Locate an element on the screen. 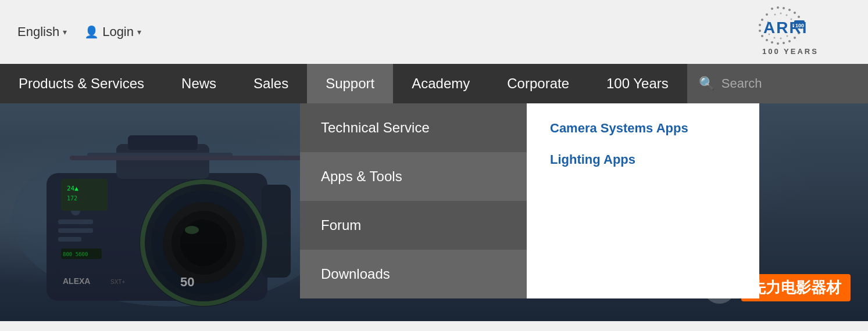  search-icon: 🔍 is located at coordinates (707, 84).